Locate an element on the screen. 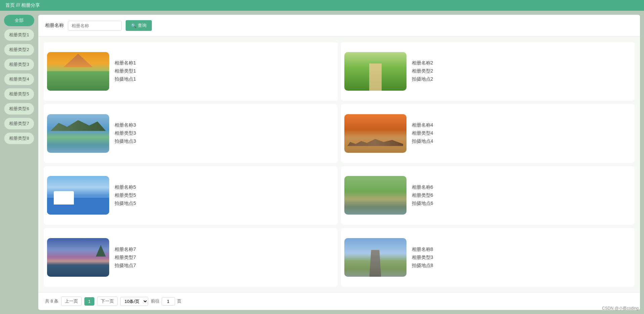 This screenshot has height=314, width=644. album-info-6: 相册名称6 相册类型6 拍摄地点6 is located at coordinates (423, 195).